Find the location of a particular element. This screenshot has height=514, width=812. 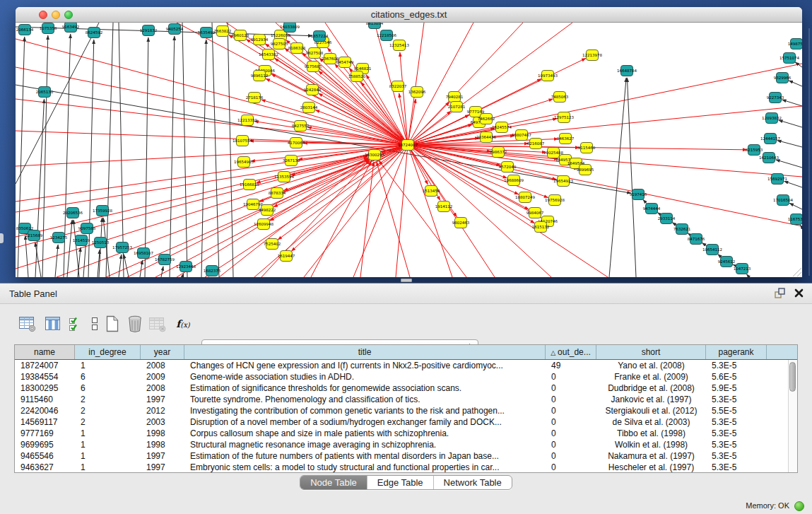

table-cell: Changes of HCN gene expression and I(f) … is located at coordinates (365, 366).